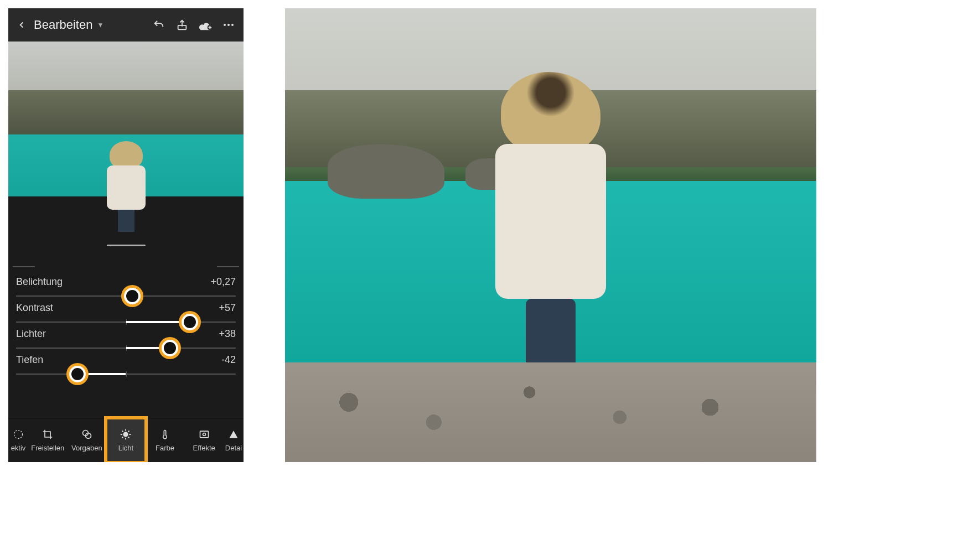 Image resolution: width=958 pixels, height=560 pixels. What do you see at coordinates (126, 339) in the screenshot?
I see `slider-highlights: Lichter +38` at bounding box center [126, 339].